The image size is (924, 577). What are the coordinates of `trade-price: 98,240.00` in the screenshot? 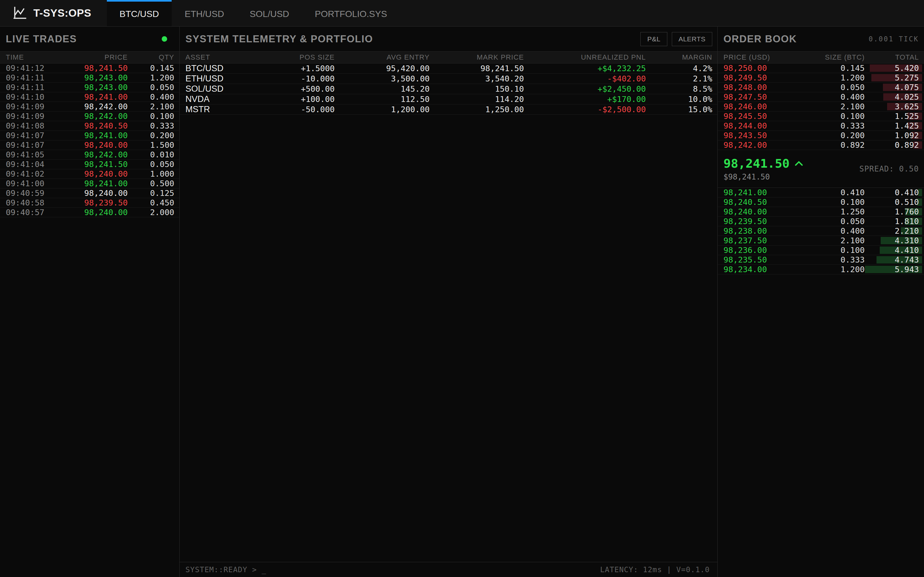 It's located at (99, 193).